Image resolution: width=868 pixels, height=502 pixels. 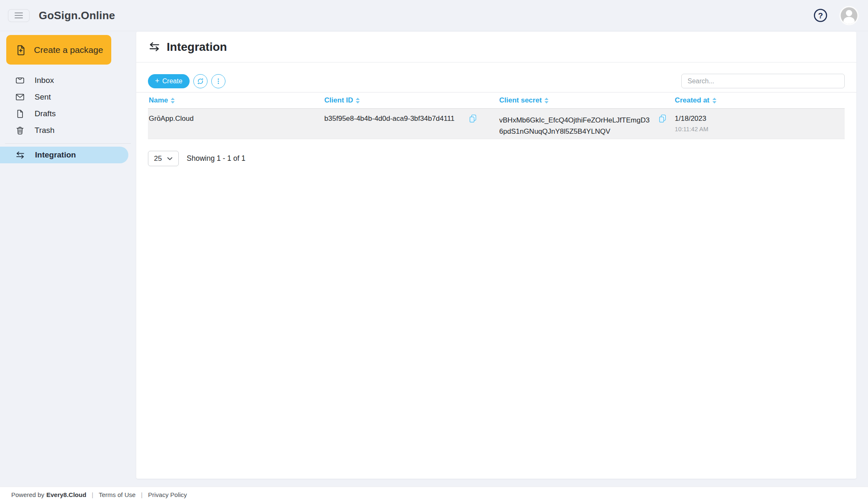 I want to click on more-options-button, so click(x=218, y=81).